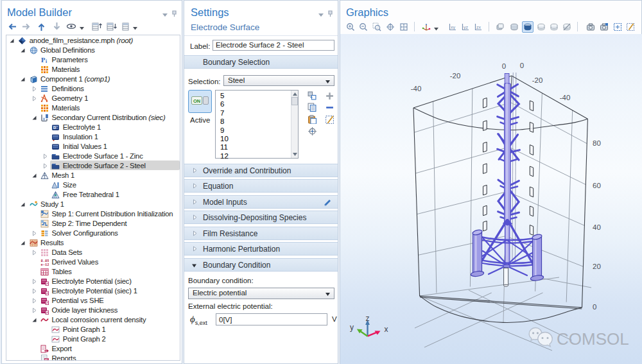 Image resolution: width=642 pixels, height=364 pixels. I want to click on svg-text: 80, so click(597, 143).